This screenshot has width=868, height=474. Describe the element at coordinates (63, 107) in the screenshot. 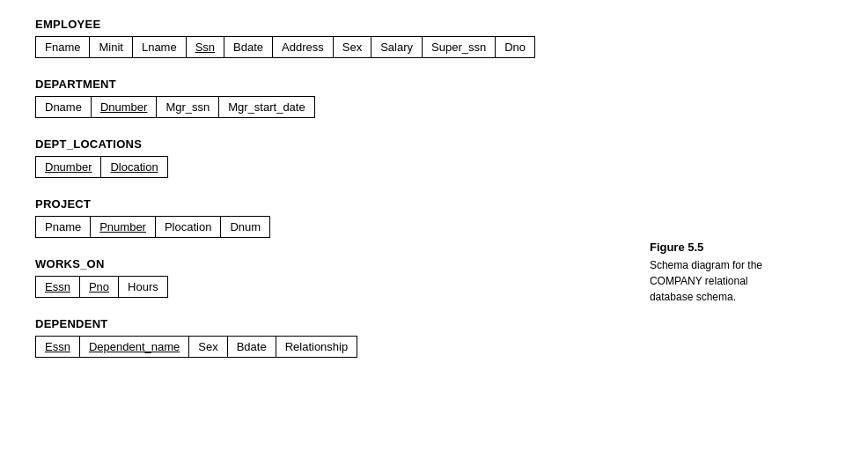

I see `table-cell-department-dname: Dname` at that location.